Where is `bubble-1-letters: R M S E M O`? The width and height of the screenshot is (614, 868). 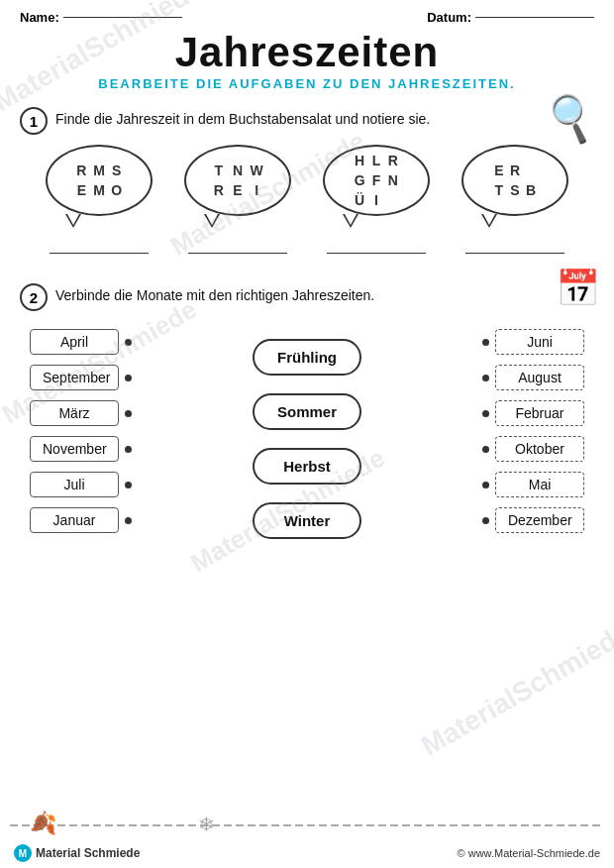
bubble-1-letters: R M S E M O is located at coordinates (99, 180).